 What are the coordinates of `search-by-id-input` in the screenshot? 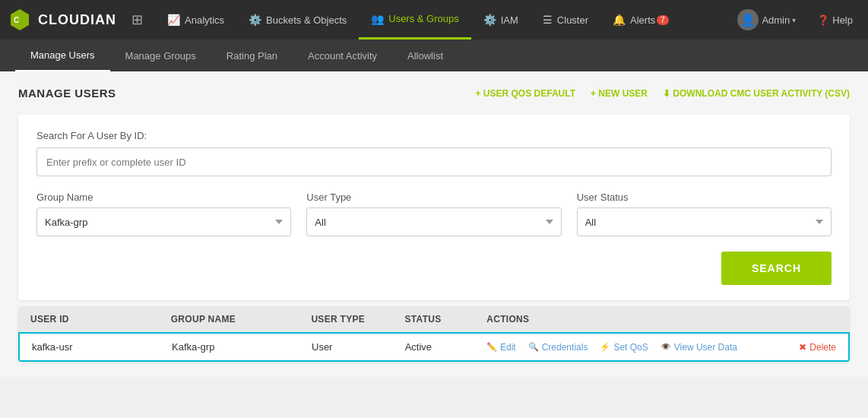 It's located at (434, 162).